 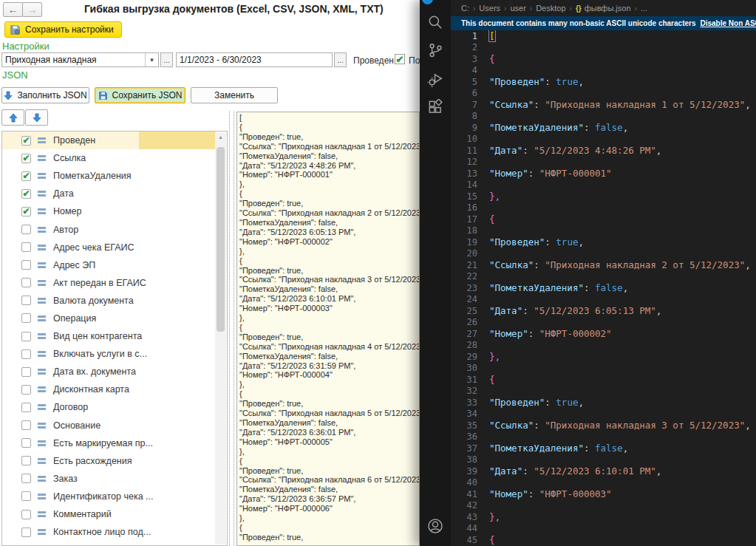 What do you see at coordinates (603, 8) in the screenshot?
I see `breadcrumb: C:›Users›user›Desktop›{}фывфы.json›...` at bounding box center [603, 8].